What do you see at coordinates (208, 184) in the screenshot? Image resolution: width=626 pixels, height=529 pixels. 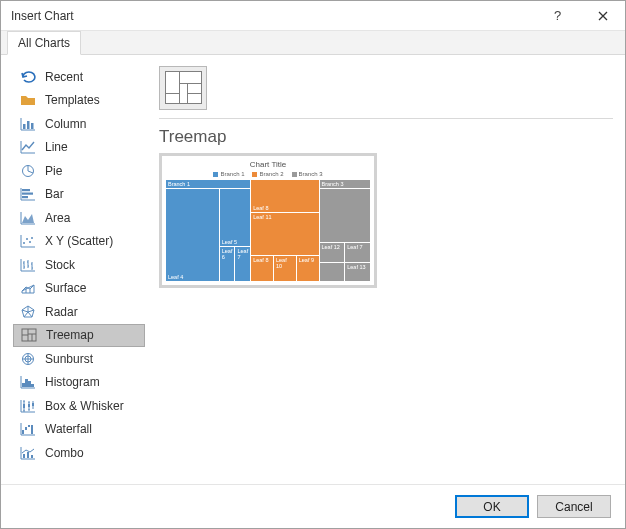 I see `branch-header: Branch 1` at bounding box center [208, 184].